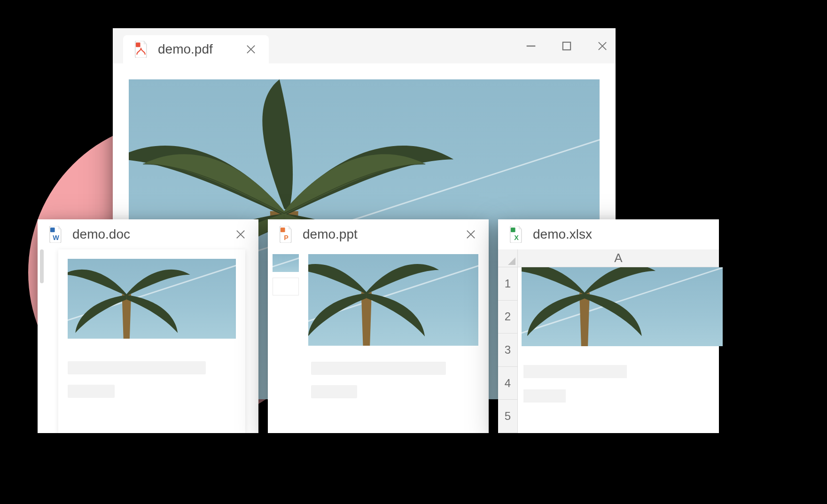 Image resolution: width=827 pixels, height=504 pixels. Describe the element at coordinates (508, 284) in the screenshot. I see `xlsx-row-header: 1` at that location.